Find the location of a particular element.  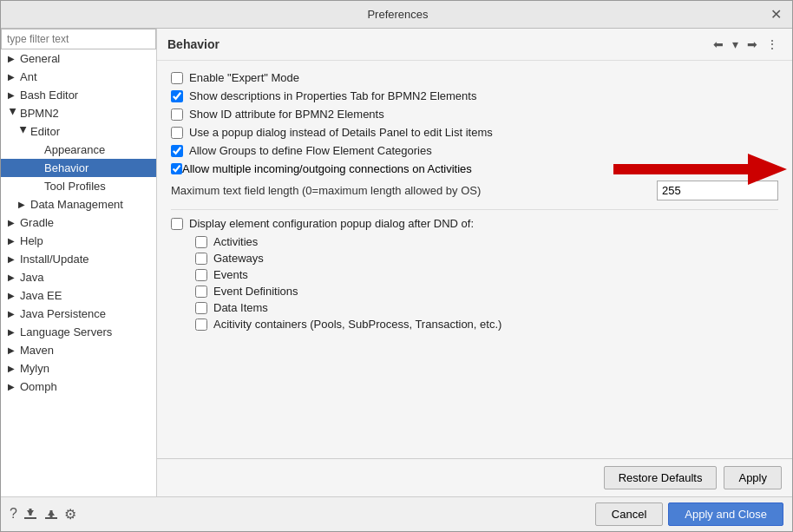

allow-multiple-checkbox is located at coordinates (177, 168).